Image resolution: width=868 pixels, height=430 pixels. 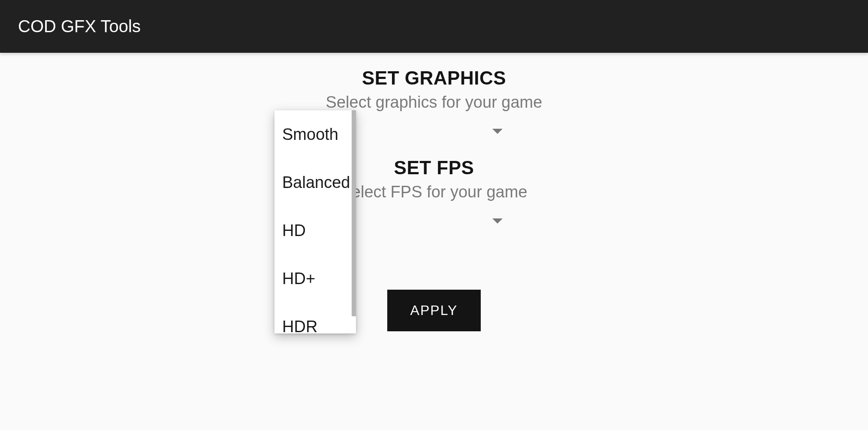 What do you see at coordinates (434, 192) in the screenshot?
I see `fps-section-subtitle: Select FPS for your game` at bounding box center [434, 192].